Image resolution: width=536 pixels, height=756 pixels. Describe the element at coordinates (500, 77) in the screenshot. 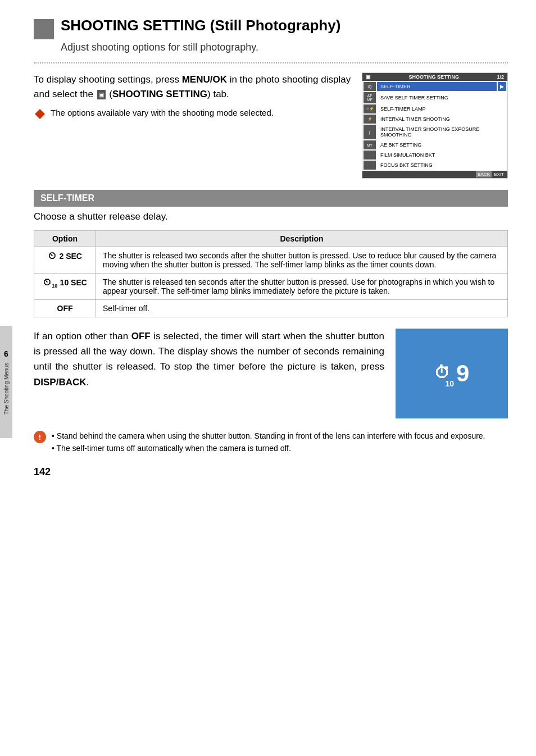

I see `camera-panel-page: 1/2` at that location.